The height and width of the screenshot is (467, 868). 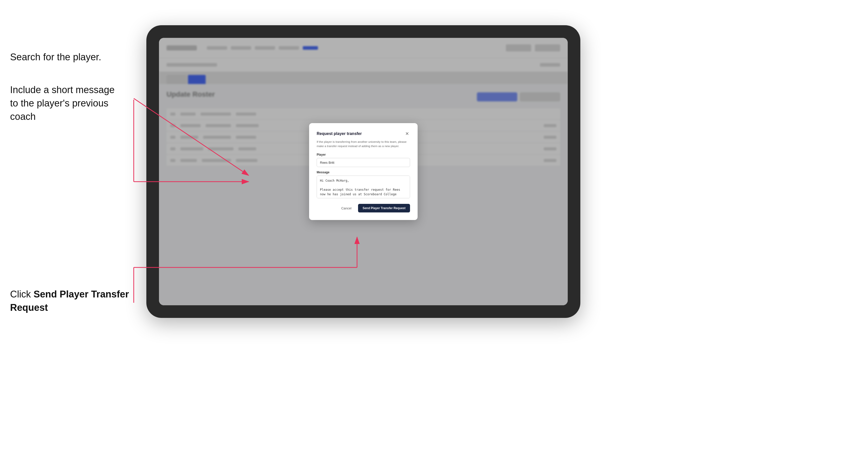 What do you see at coordinates (363, 172) in the screenshot?
I see `transfer-request-modal: Request player transfer ✕ If the player …` at bounding box center [363, 172].